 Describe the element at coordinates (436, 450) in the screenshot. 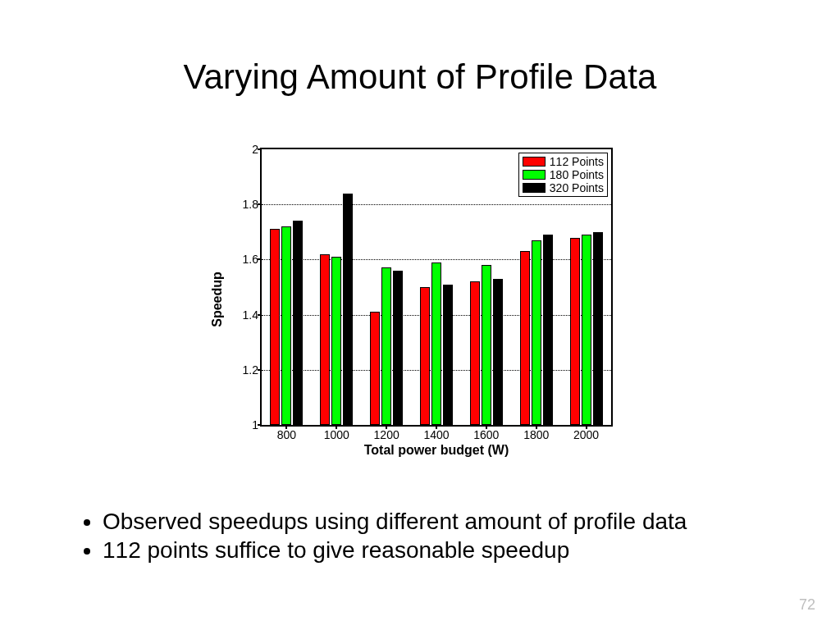

I see `chart-xlabel: Total power budget (W)` at that location.